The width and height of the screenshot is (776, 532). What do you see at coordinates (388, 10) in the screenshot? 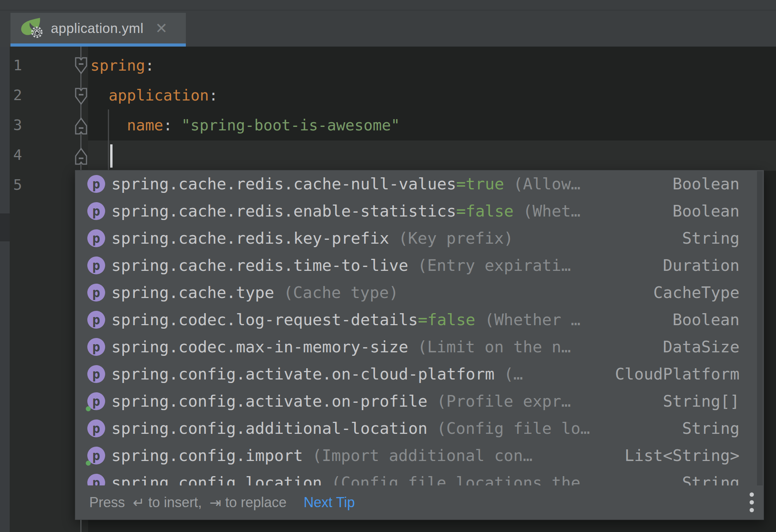
I see `tab-bar-seam` at bounding box center [388, 10].